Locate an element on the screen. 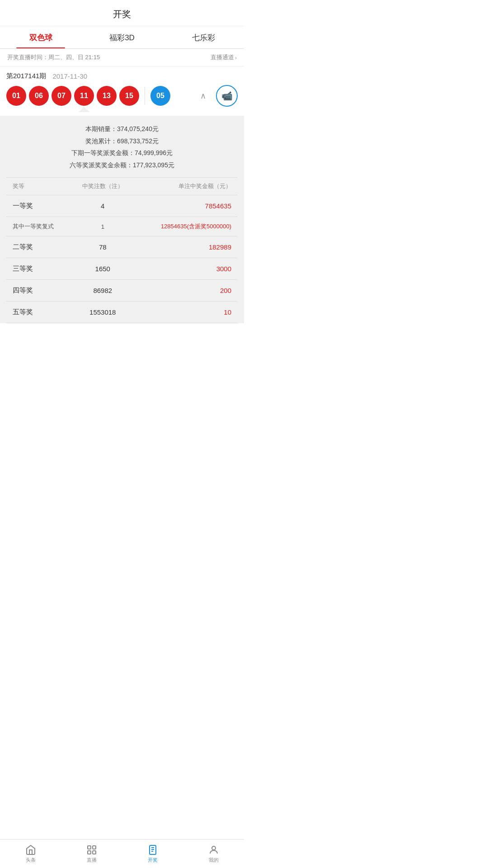  stats-block: 本期销量：374,075,240元 奖池累计：698,733,752元 下期一等… is located at coordinates (122, 150).